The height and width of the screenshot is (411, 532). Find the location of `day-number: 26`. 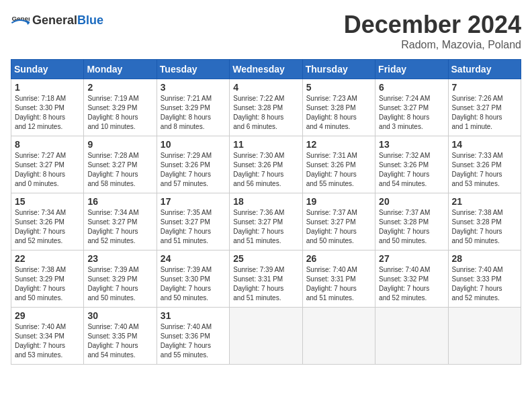

day-number: 26 is located at coordinates (339, 259).